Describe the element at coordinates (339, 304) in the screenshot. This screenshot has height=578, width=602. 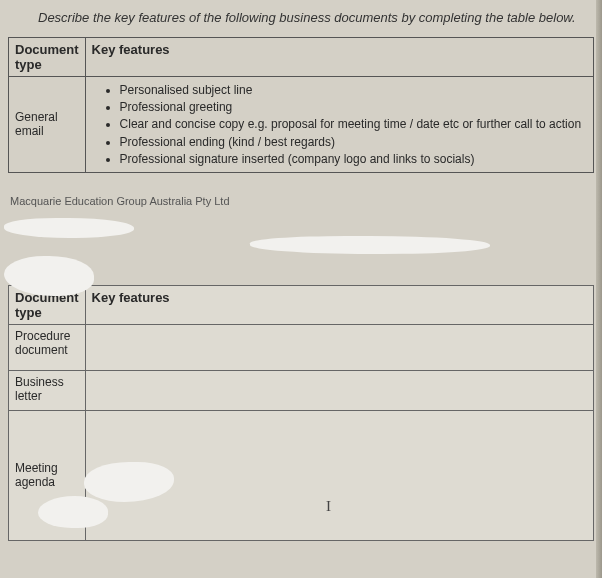
I see `t2-header-features: Key features` at that location.